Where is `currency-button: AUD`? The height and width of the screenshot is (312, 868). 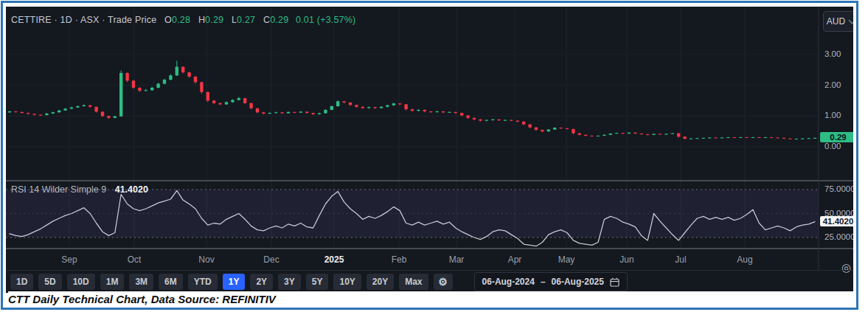
currency-button: AUD is located at coordinates (838, 21).